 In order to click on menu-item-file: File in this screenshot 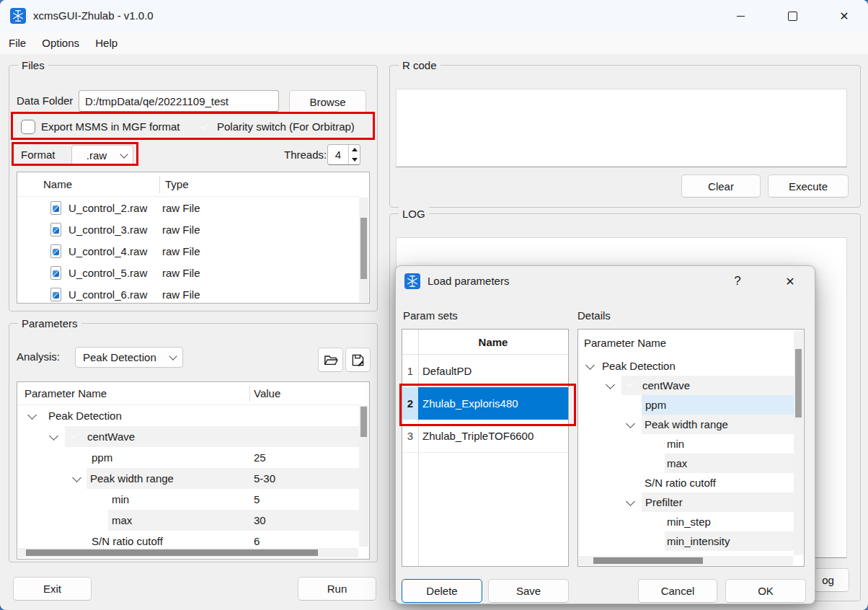, I will do `click(17, 43)`.